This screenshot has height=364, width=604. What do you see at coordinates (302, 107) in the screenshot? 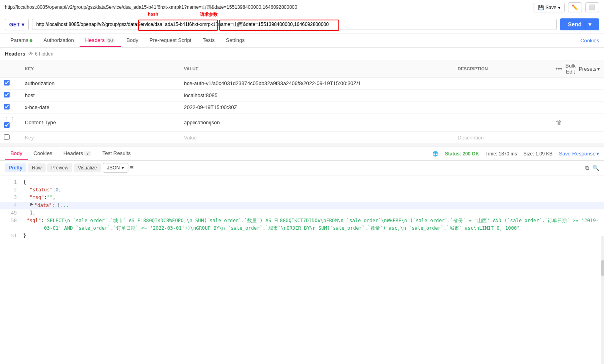
I see `table-row: x-bce-date 2022-09-19T15:00:30Z` at bounding box center [302, 107].